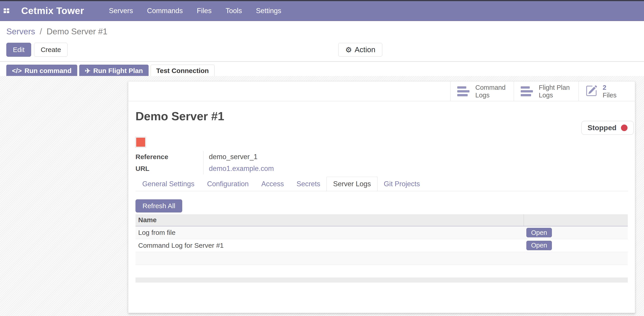  What do you see at coordinates (554, 91) in the screenshot?
I see `flight-plan-logs-stat-label: Flight Plan Logs` at bounding box center [554, 91].